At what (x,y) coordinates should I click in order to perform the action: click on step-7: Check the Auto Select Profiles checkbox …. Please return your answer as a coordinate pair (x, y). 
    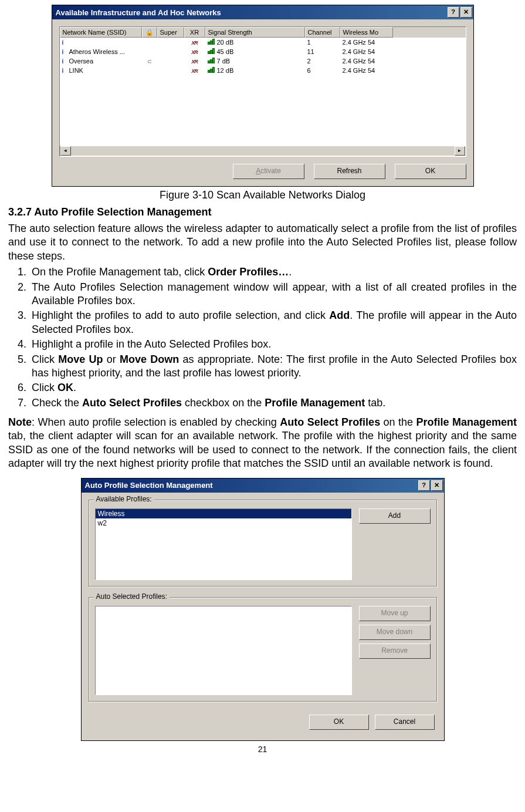
    Looking at the image, I should click on (273, 403).